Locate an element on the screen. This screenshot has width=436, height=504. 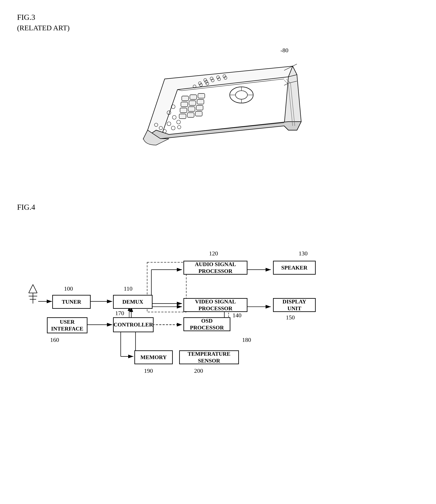
tuner-block: TUNER is located at coordinates (72, 302).